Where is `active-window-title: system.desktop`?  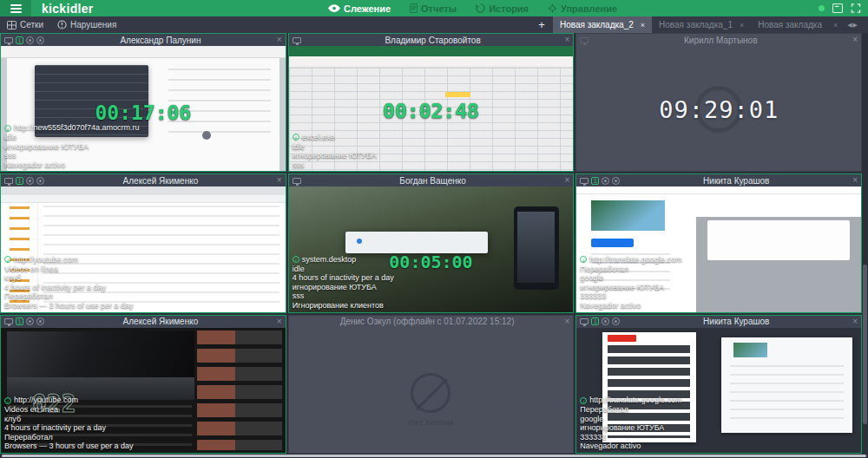
active-window-title: system.desktop is located at coordinates (330, 260).